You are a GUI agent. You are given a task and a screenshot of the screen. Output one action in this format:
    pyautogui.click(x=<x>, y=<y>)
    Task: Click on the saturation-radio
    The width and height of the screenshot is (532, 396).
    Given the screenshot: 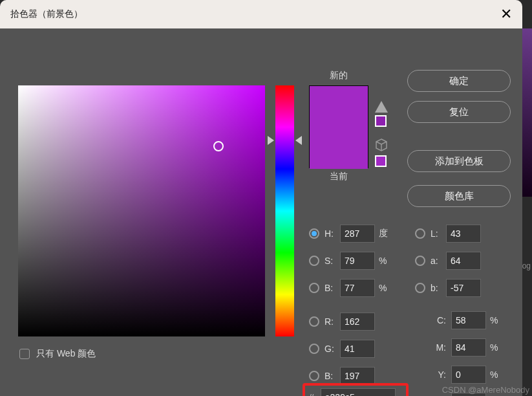 What is the action you would take?
    pyautogui.click(x=314, y=261)
    